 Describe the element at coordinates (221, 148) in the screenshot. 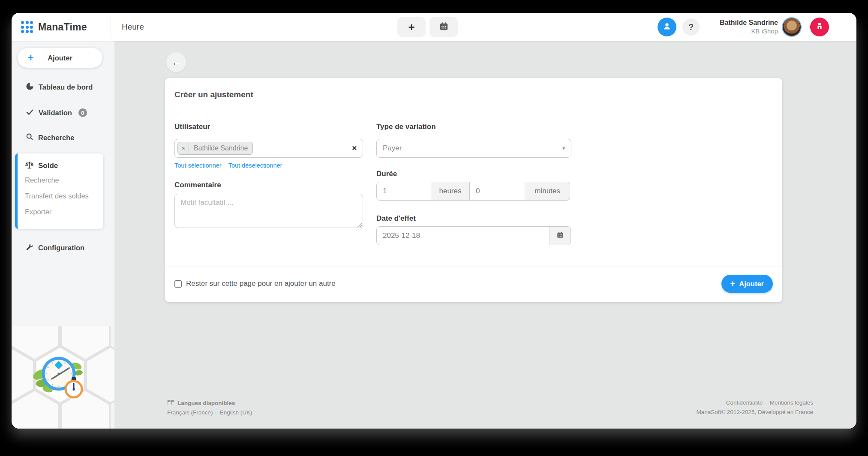

I see `selected-user-tag-label: Bathilde Sandrine` at that location.